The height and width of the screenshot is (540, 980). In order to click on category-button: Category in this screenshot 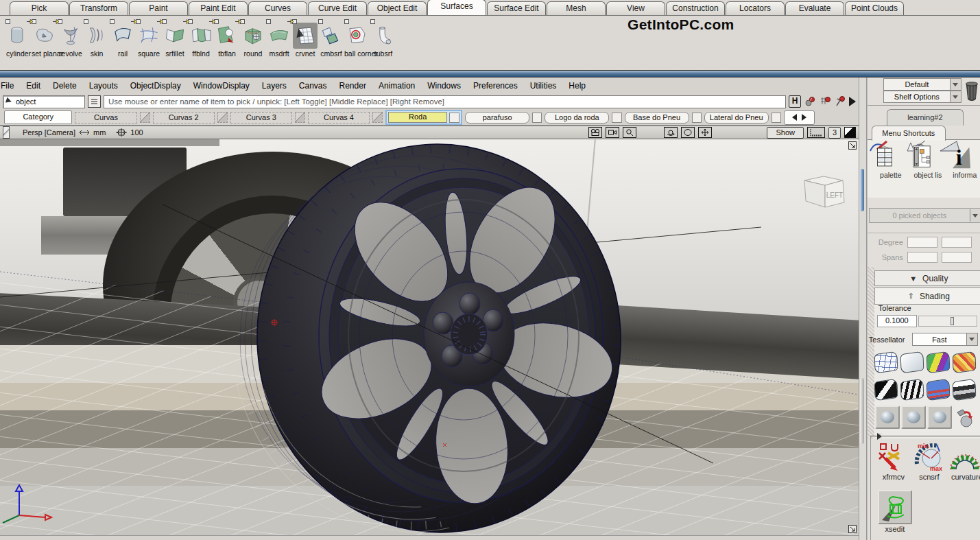, I will do `click(38, 117)`.